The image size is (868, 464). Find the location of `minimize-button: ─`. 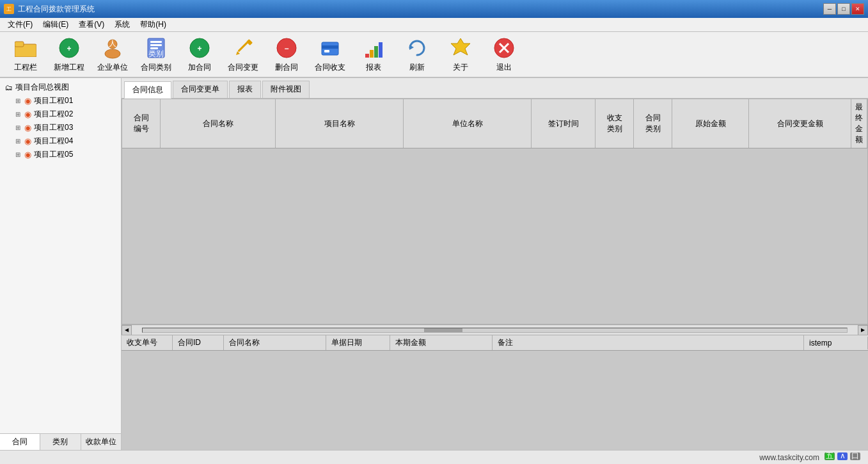

minimize-button: ─ is located at coordinates (830, 9).